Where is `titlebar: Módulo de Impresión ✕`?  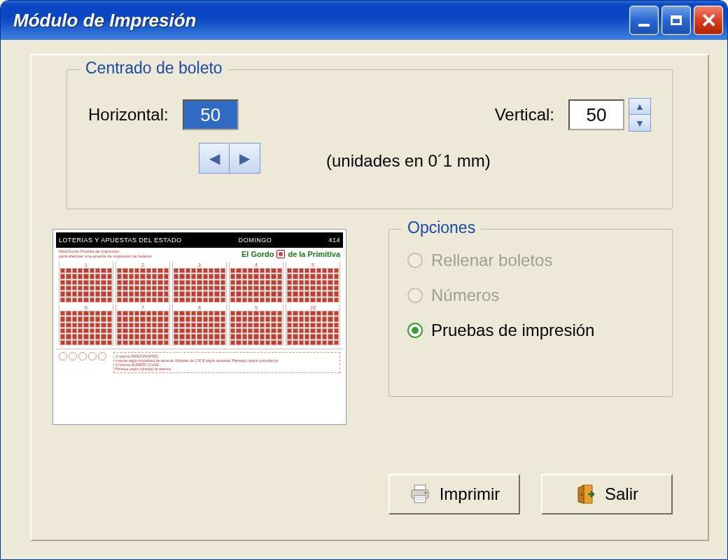
titlebar: Módulo de Impresión ✕ is located at coordinates (364, 20).